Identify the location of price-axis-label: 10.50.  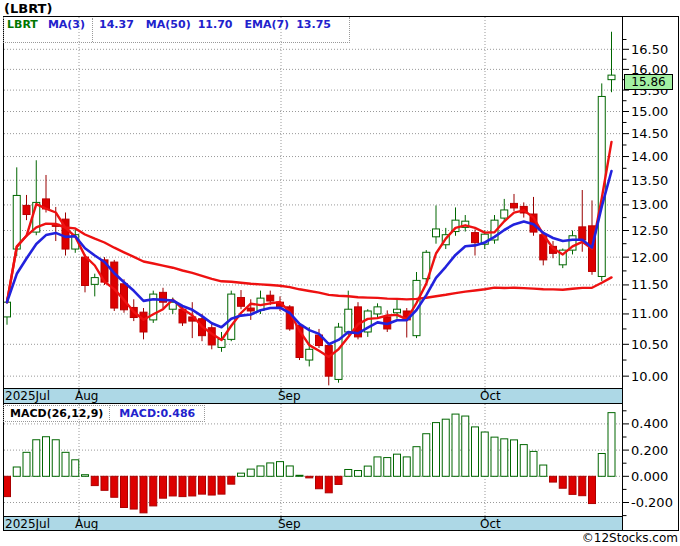
(650, 344).